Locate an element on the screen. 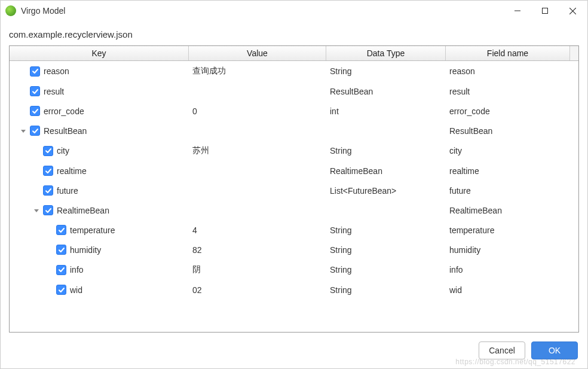  window-title: Virgo Model is located at coordinates (43, 11).